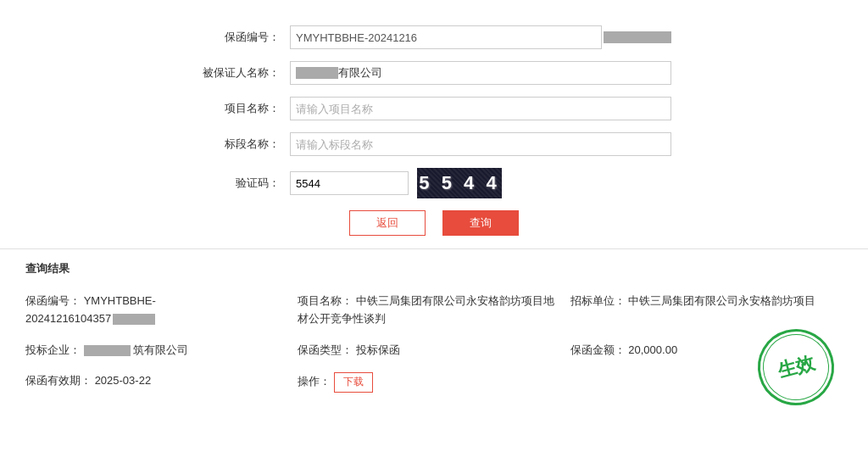 The image size is (868, 463). What do you see at coordinates (58, 380) in the screenshot?
I see `result-validity-label: 保函有效期：` at bounding box center [58, 380].